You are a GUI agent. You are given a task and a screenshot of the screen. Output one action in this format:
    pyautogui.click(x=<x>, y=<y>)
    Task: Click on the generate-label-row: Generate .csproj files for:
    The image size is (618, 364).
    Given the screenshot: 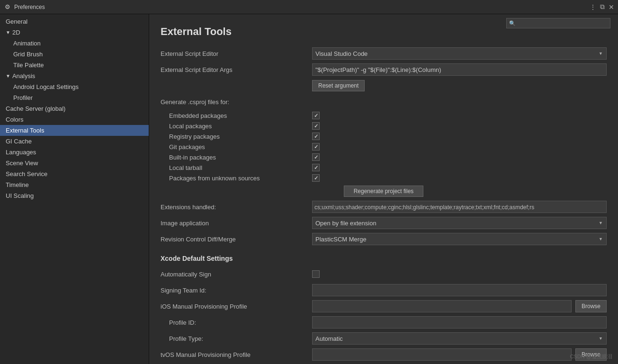 What is the action you would take?
    pyautogui.click(x=384, y=102)
    